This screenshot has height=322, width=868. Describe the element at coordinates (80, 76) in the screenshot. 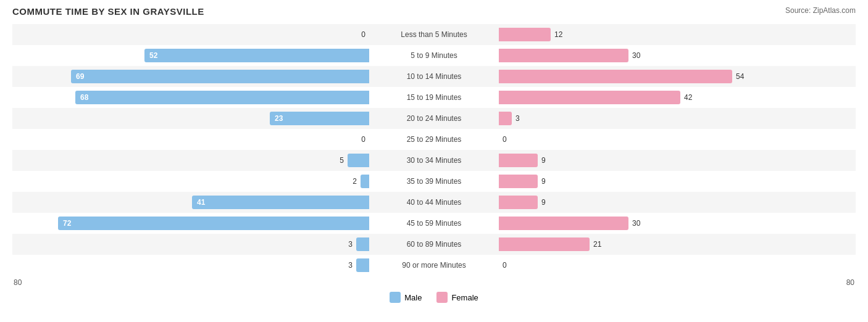

I see `male-value-inside: 69` at that location.